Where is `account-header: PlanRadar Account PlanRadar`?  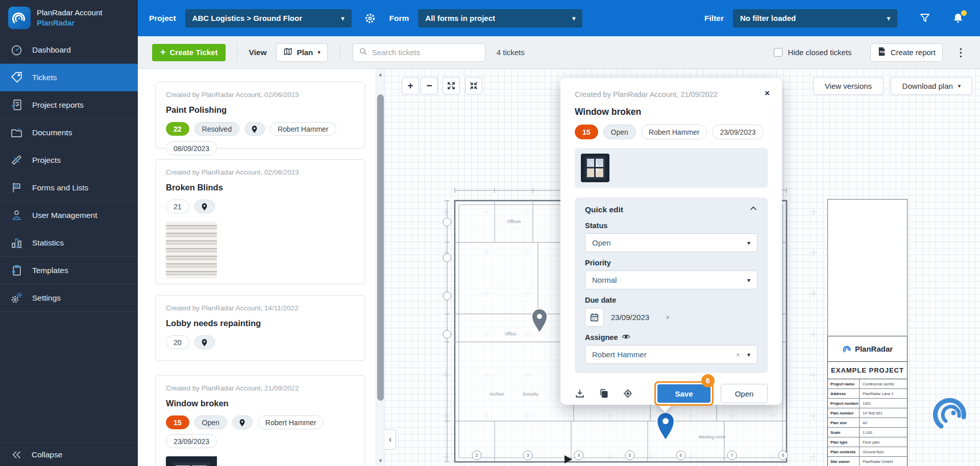
account-header: PlanRadar Account PlanRadar is located at coordinates (69, 18).